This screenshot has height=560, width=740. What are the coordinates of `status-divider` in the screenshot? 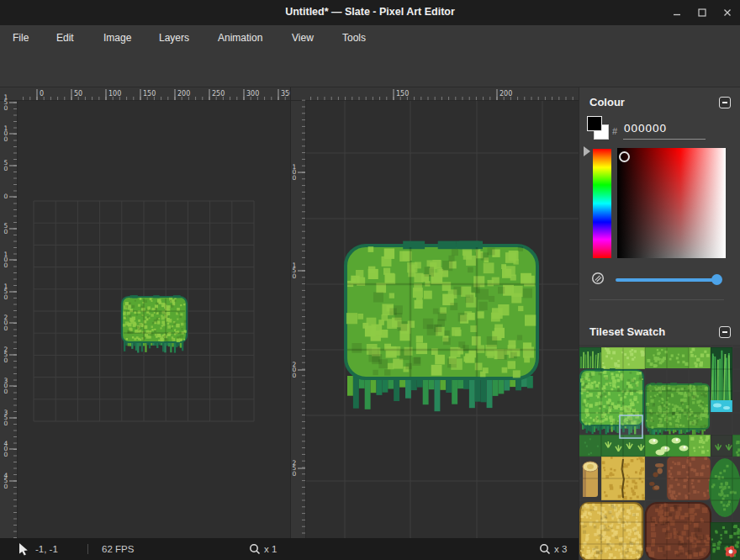 It's located at (87, 549).